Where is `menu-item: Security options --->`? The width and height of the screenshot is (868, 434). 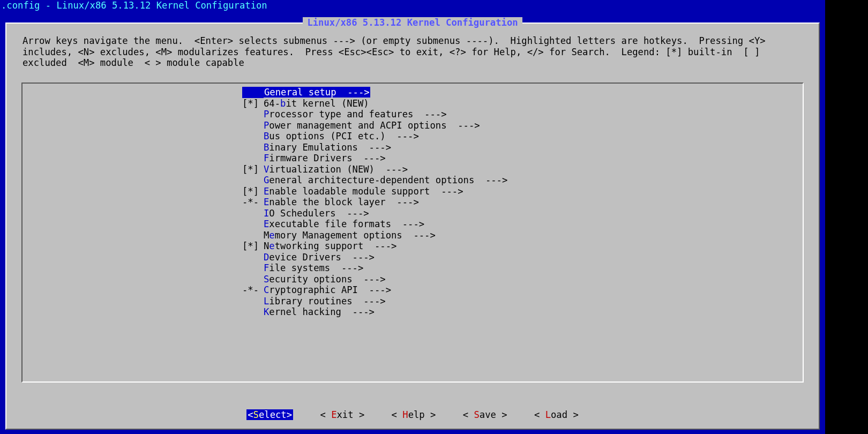 menu-item: Security options ---> is located at coordinates (413, 280).